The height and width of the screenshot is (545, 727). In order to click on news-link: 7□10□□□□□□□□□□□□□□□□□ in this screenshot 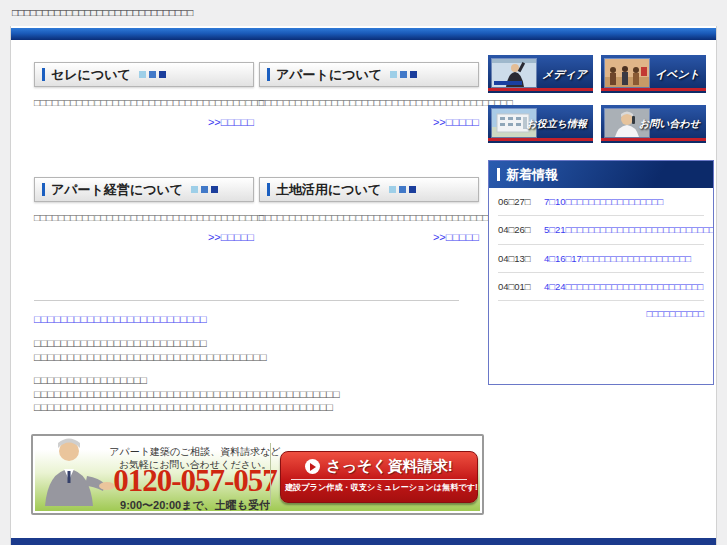, I will do `click(604, 202)`.